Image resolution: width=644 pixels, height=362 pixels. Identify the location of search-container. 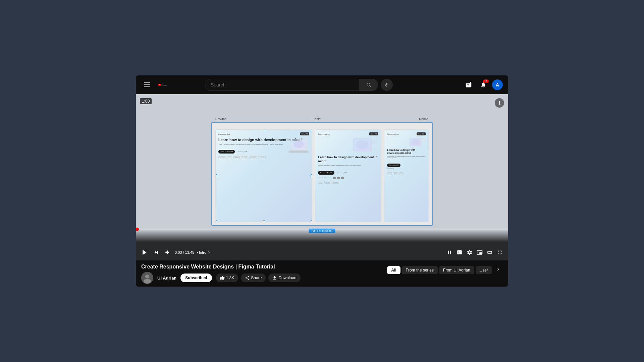
(299, 85).